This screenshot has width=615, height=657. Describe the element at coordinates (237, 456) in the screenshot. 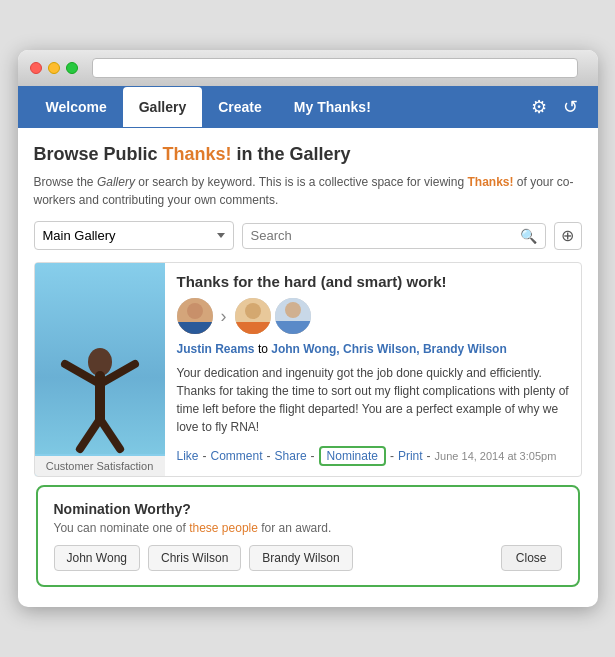

I see `comment-link: Comment` at that location.